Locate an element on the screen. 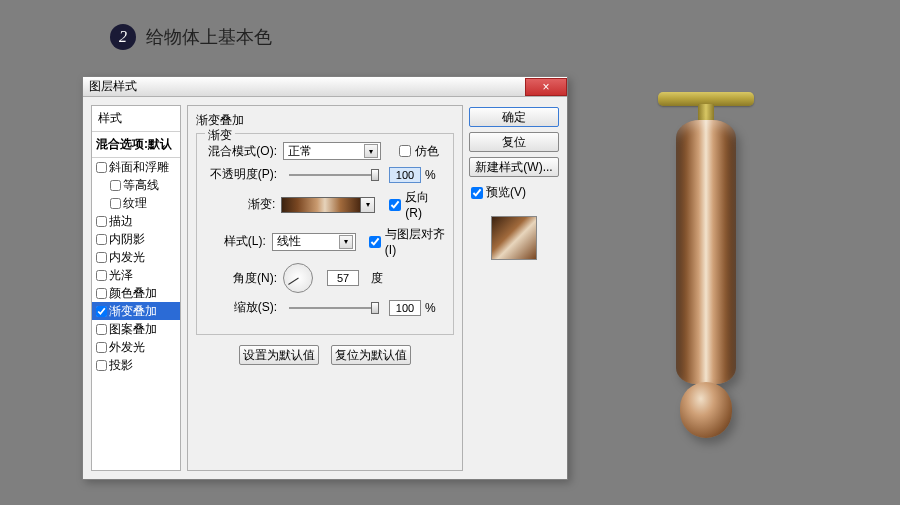  object-body is located at coordinates (706, 252).